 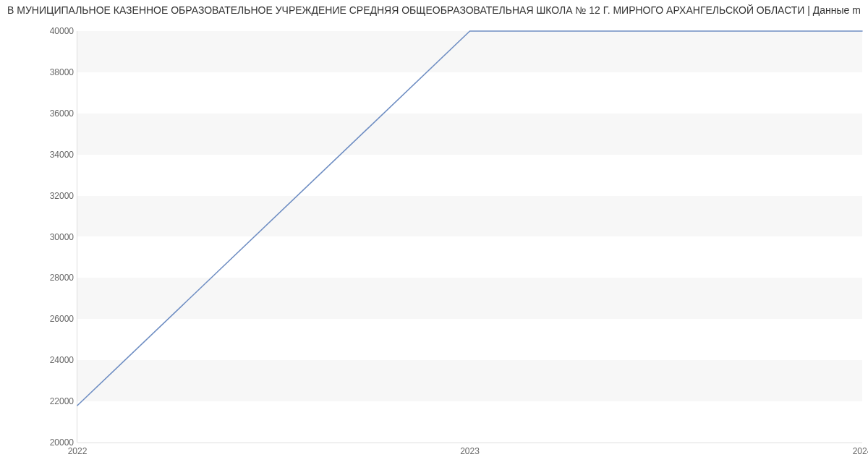 What do you see at coordinates (41, 360) in the screenshot?
I see `y-tick-label: 24000` at bounding box center [41, 360].